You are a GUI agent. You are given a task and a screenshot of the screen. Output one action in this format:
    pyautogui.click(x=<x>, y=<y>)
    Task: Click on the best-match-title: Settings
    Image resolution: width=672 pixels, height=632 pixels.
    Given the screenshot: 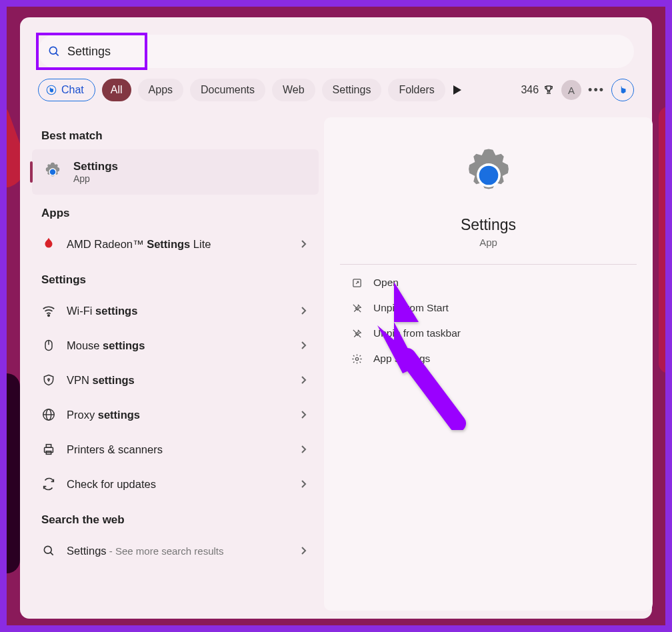 What is the action you would take?
    pyautogui.click(x=96, y=167)
    